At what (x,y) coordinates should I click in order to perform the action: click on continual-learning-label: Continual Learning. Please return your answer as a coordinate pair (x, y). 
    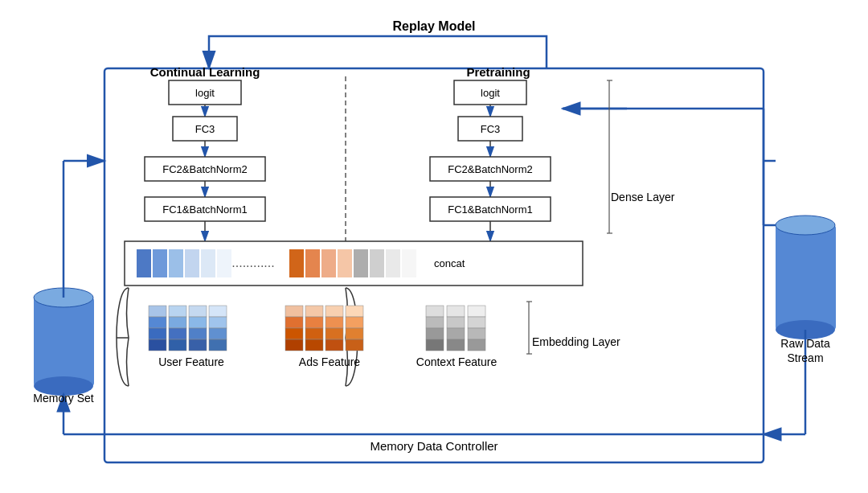
    Looking at the image, I should click on (206, 72).